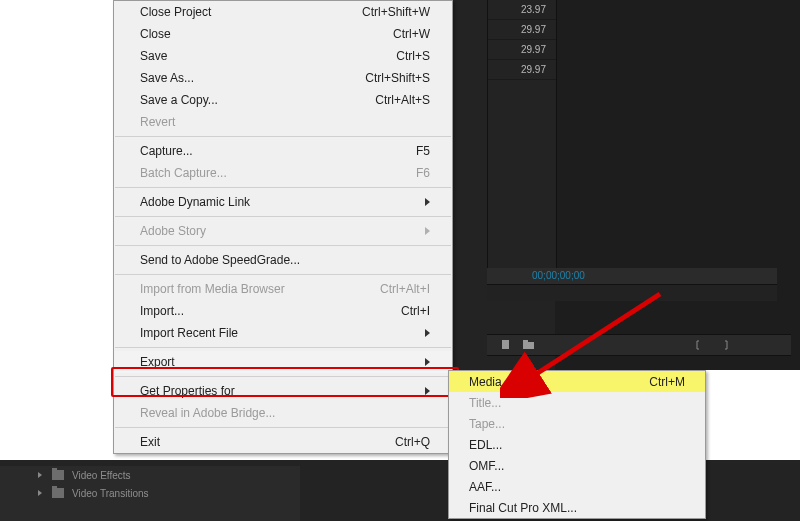  I want to click on submenu-item-final-cut-pro-xml: Final Cut Pro XML..., so click(577, 508).